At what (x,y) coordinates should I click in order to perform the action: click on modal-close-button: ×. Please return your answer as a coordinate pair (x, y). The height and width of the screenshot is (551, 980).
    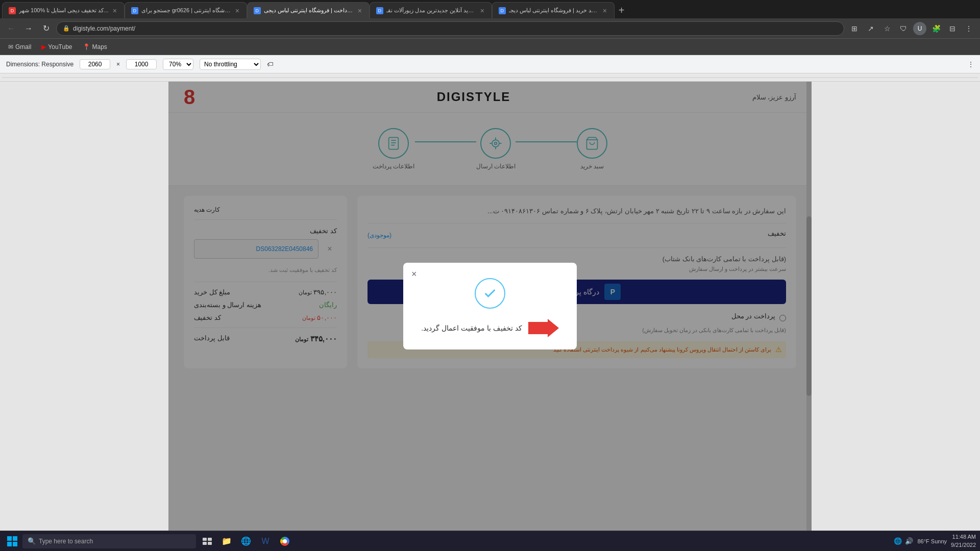
    Looking at the image, I should click on (414, 274).